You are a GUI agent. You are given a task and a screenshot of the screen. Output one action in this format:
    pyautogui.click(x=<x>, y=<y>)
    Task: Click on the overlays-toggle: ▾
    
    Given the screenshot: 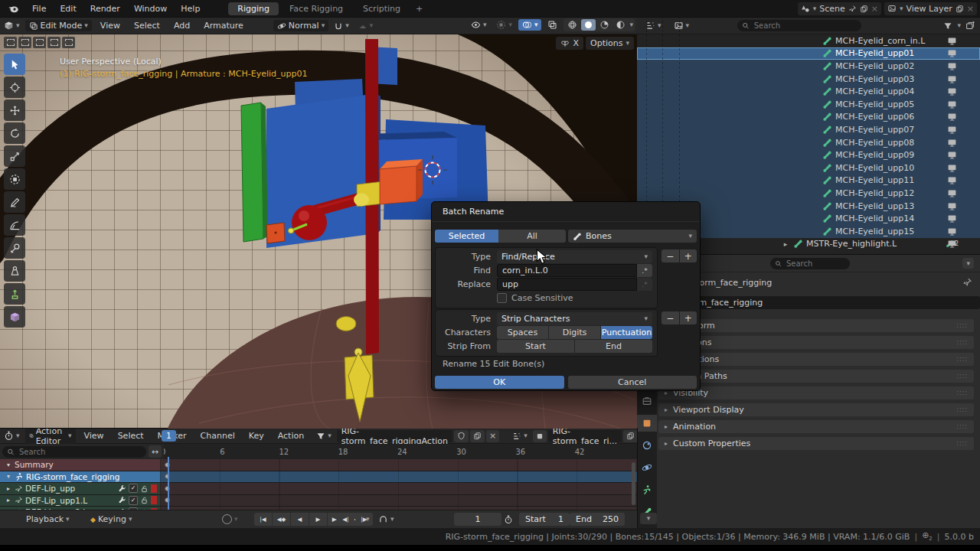 What is the action you would take?
    pyautogui.click(x=530, y=24)
    